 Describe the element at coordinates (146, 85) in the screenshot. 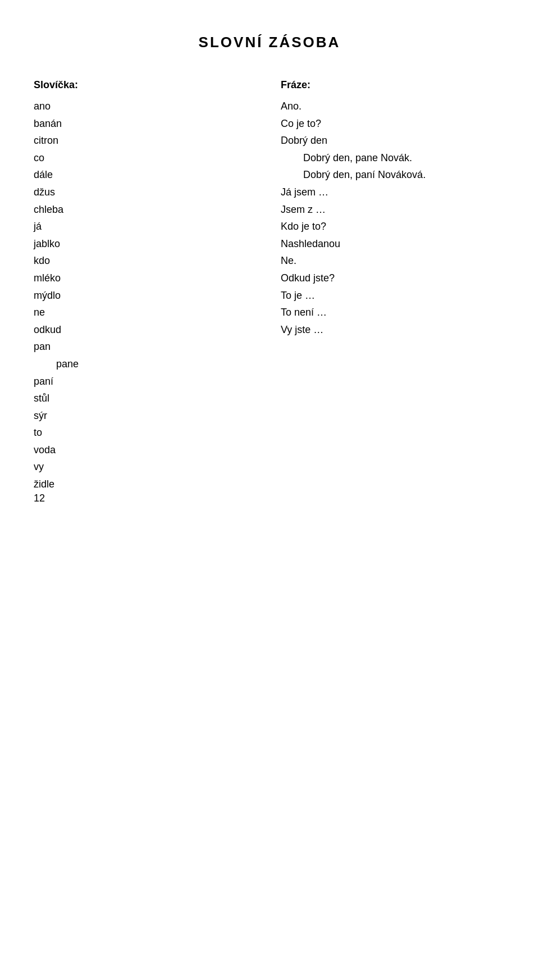

I see `slovicka-header: Slovíčka:` at that location.